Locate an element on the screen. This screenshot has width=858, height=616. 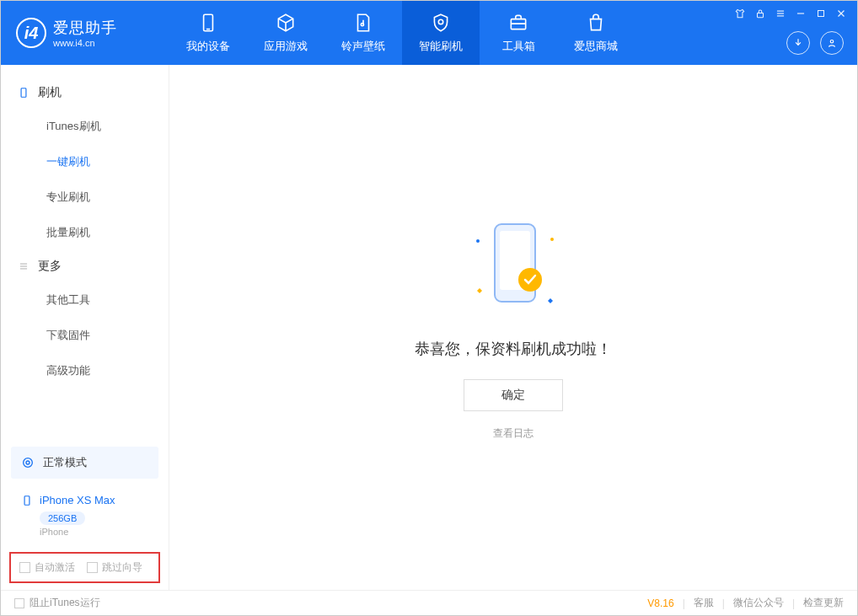
phone-icon is located at coordinates (208, 23).